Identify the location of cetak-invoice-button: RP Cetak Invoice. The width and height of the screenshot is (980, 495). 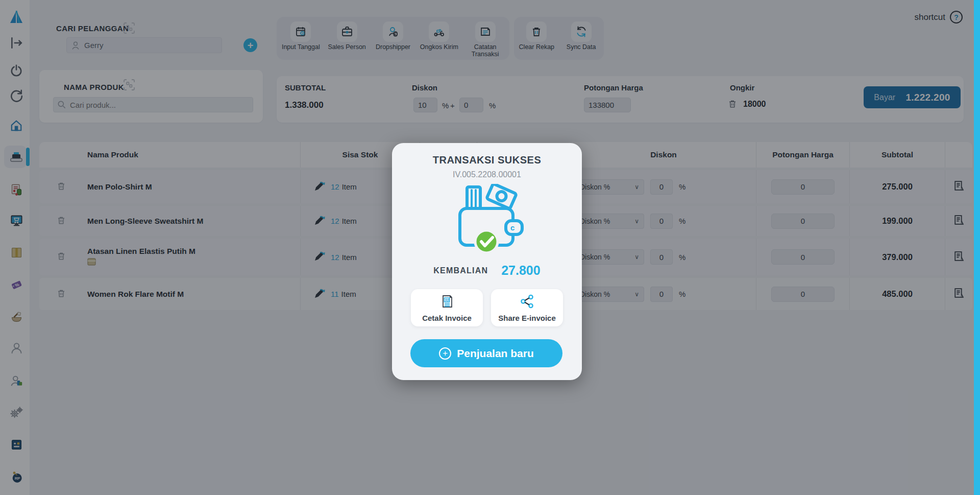
(447, 308).